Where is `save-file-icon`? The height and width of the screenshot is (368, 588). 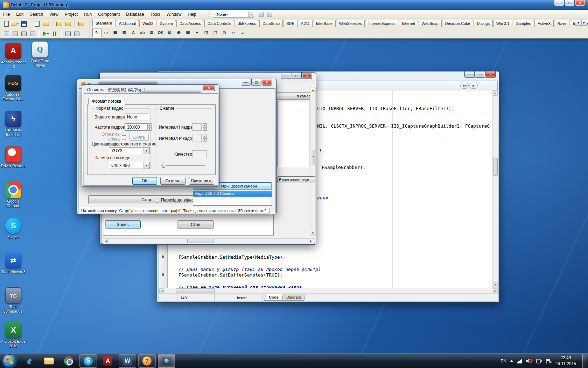 save-file-icon is located at coordinates (24, 24).